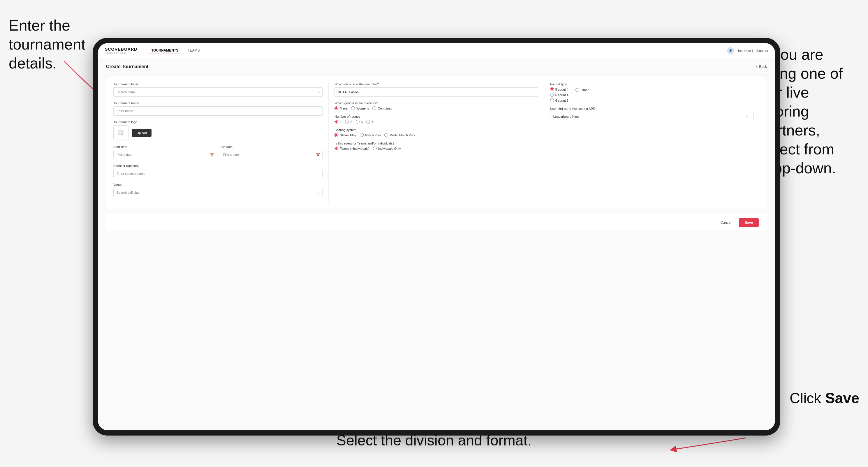 This screenshot has width=868, height=467. Describe the element at coordinates (436, 132) in the screenshot. I see `scoring-group: Scoring system Stroke Play Match Play` at that location.